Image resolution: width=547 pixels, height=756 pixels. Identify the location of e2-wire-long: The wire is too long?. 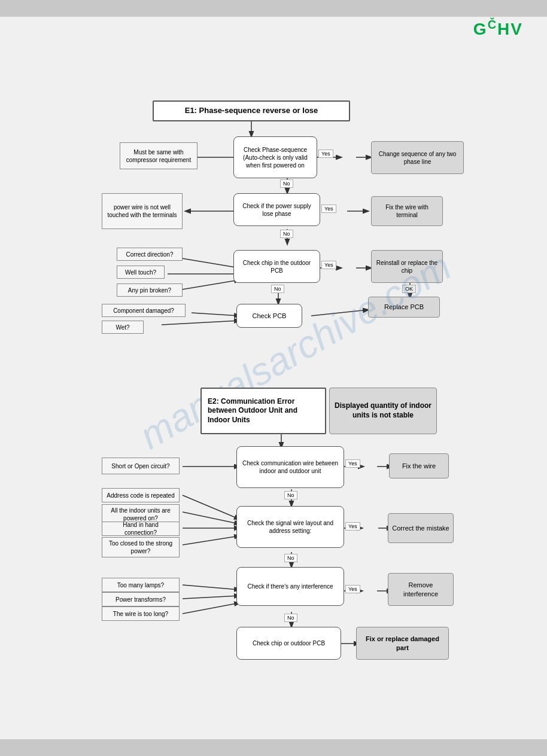
(141, 614).